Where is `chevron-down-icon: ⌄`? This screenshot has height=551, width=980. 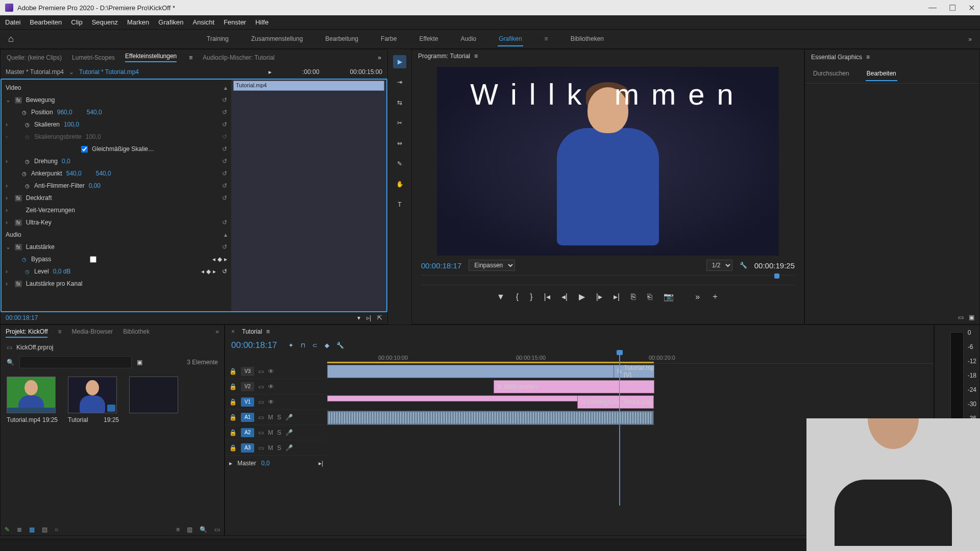 chevron-down-icon: ⌄ is located at coordinates (71, 72).